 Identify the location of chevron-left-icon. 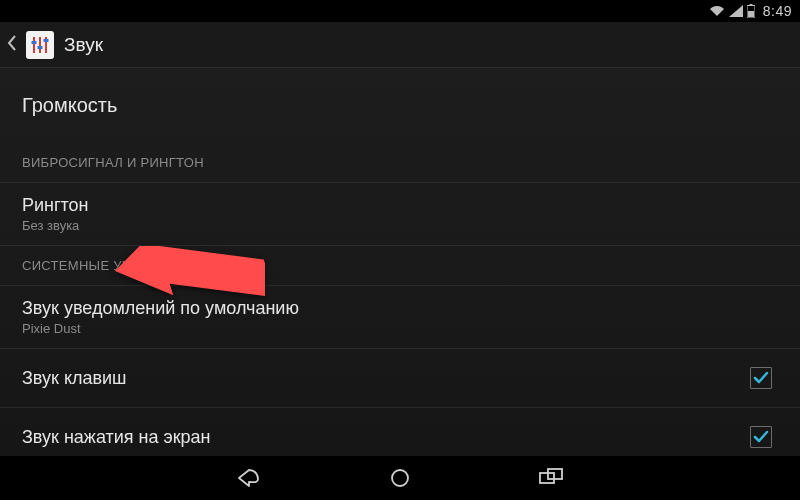
(12, 45).